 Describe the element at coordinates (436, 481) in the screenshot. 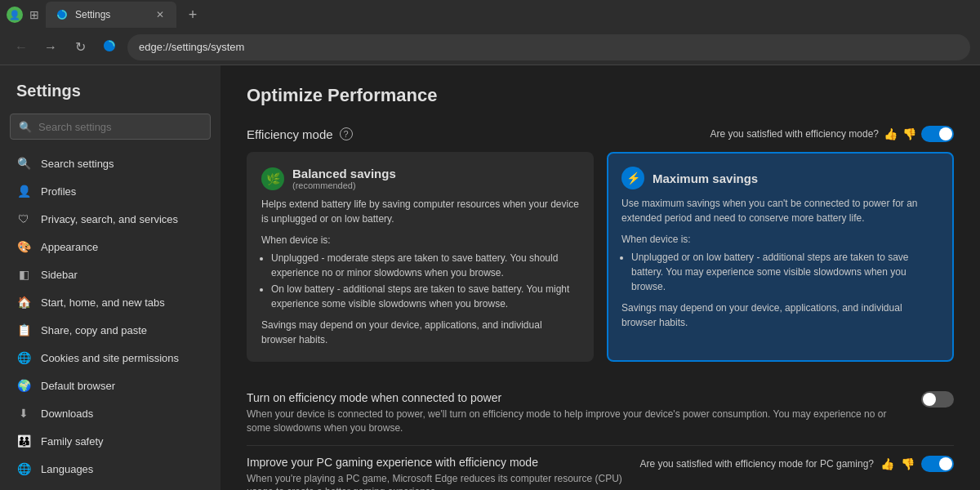

I see `gaming-desc: When you're playing a PC game, Microsoft…` at that location.